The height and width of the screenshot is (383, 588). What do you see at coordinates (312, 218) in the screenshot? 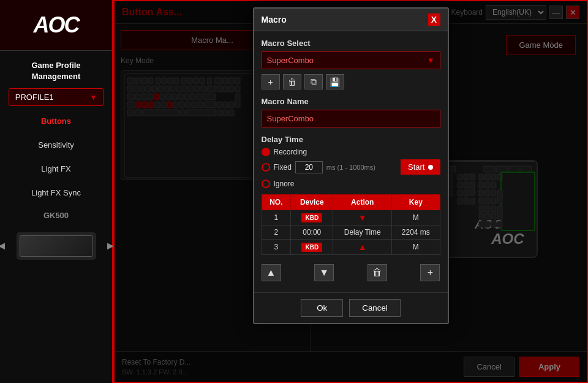
I see `row1-device: KBD` at bounding box center [312, 218].